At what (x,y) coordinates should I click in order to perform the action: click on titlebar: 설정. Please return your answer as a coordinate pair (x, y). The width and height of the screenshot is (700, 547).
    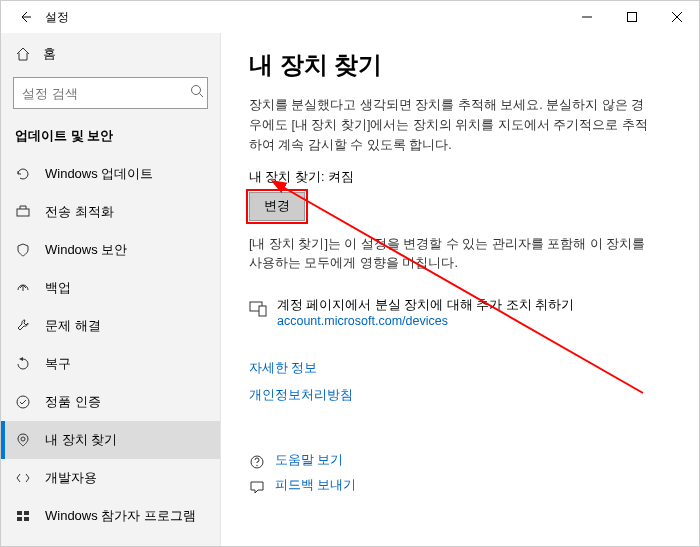
    Looking at the image, I should click on (350, 17).